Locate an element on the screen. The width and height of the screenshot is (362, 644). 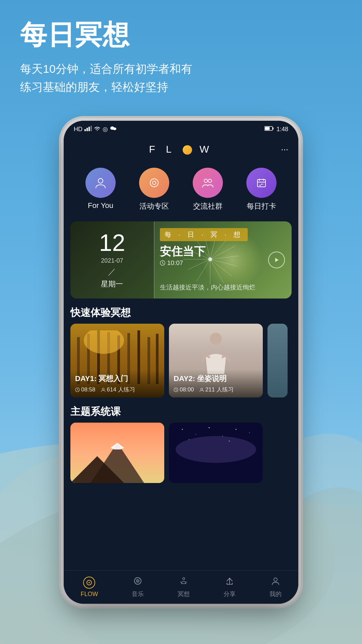
more-button: ··· is located at coordinates (285, 150).